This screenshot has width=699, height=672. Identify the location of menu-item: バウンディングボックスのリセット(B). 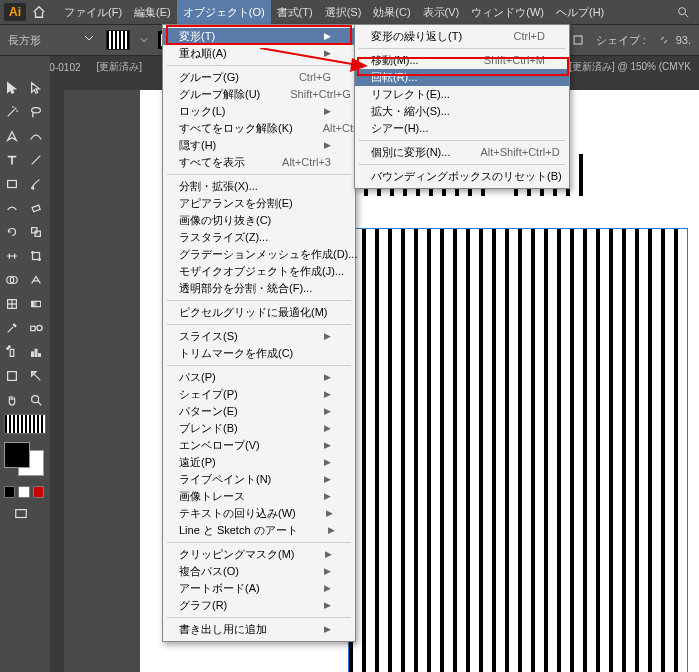
(462, 176).